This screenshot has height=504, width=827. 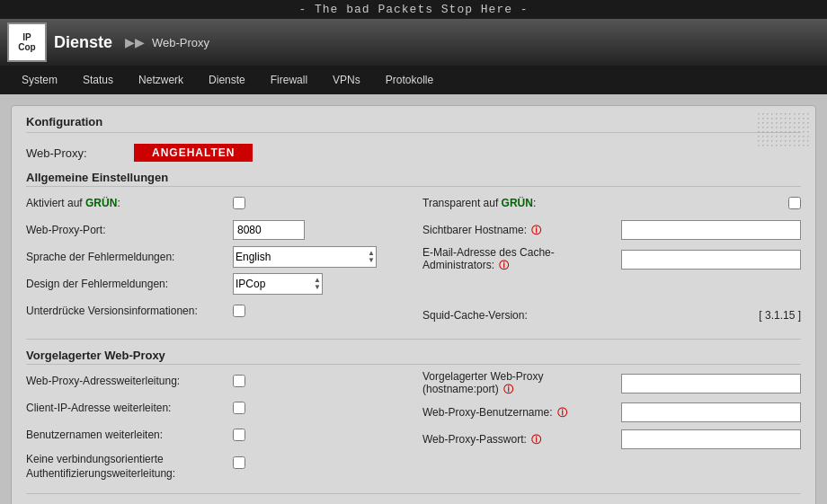 What do you see at coordinates (414, 42) in the screenshot?
I see `header-bar: IP Cop Dienste ▶▶ Web-Proxy` at bounding box center [414, 42].